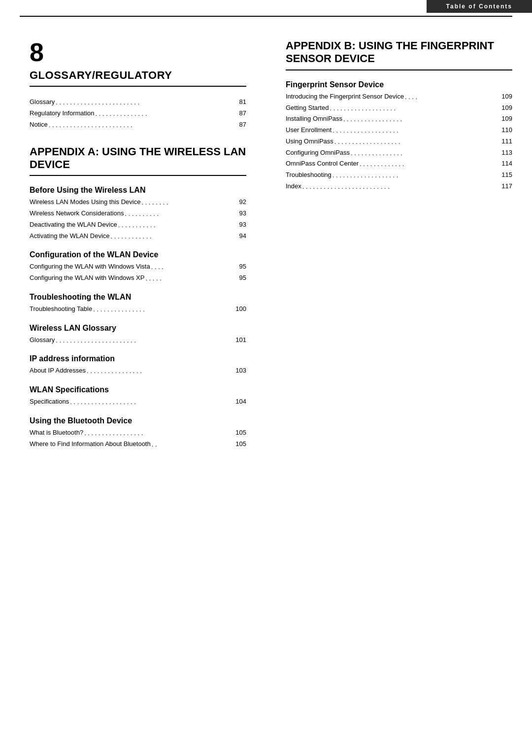  Describe the element at coordinates (38, 125) in the screenshot. I see `toc-entry-label: Notice` at that location.